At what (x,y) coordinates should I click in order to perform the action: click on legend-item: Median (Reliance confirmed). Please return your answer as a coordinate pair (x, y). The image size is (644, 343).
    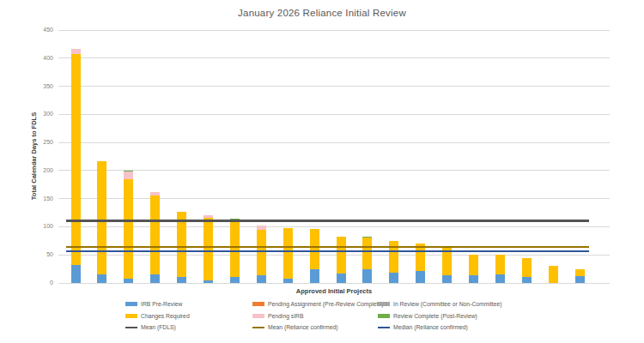
    Looking at the image, I should click on (422, 328).